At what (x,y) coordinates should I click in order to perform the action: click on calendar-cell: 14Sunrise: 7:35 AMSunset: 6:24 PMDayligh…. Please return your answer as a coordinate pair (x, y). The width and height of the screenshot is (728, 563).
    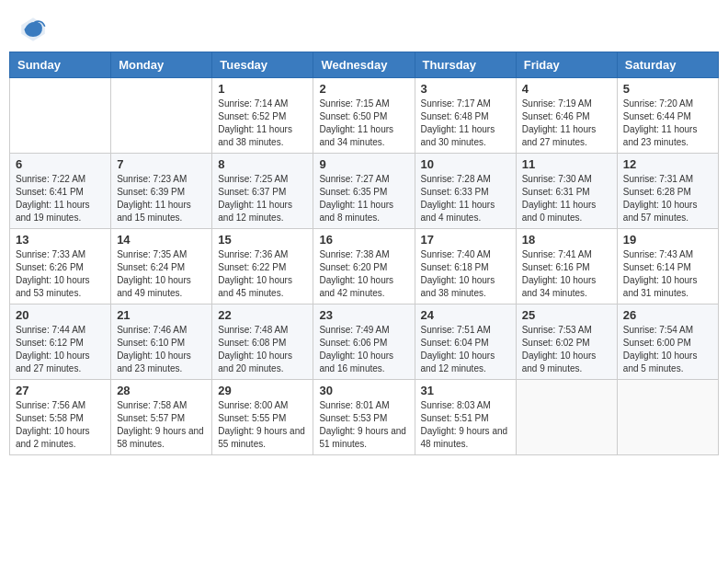
    Looking at the image, I should click on (162, 267).